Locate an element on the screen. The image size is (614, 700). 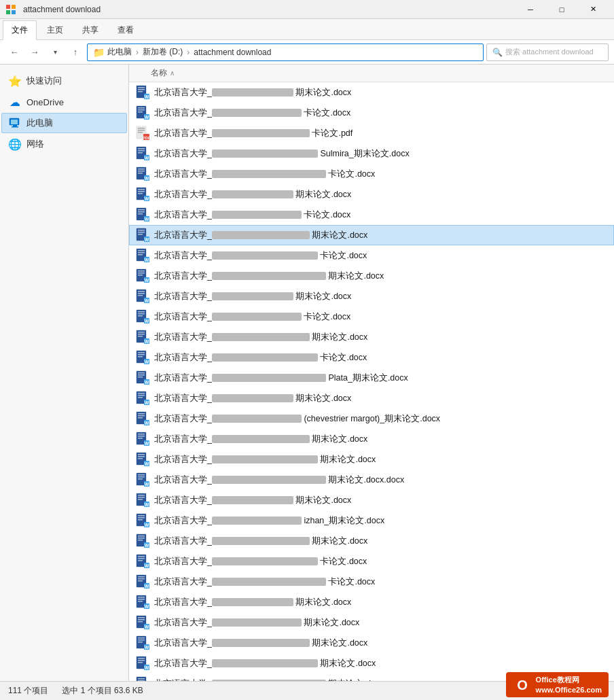
ribbon-tabs: 文件 主页 共享 查看 is located at coordinates (307, 29).